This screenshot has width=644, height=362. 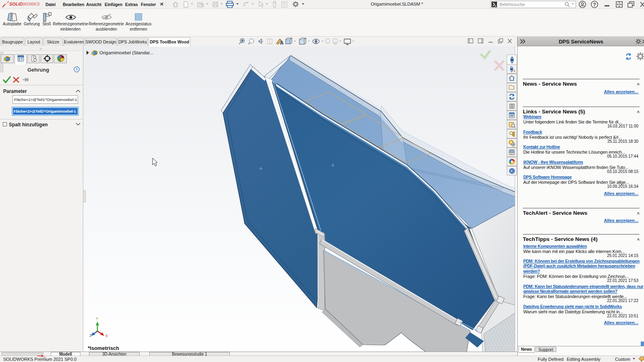 What do you see at coordinates (91, 335) in the screenshot?
I see `svg-text: Z` at bounding box center [91, 335].